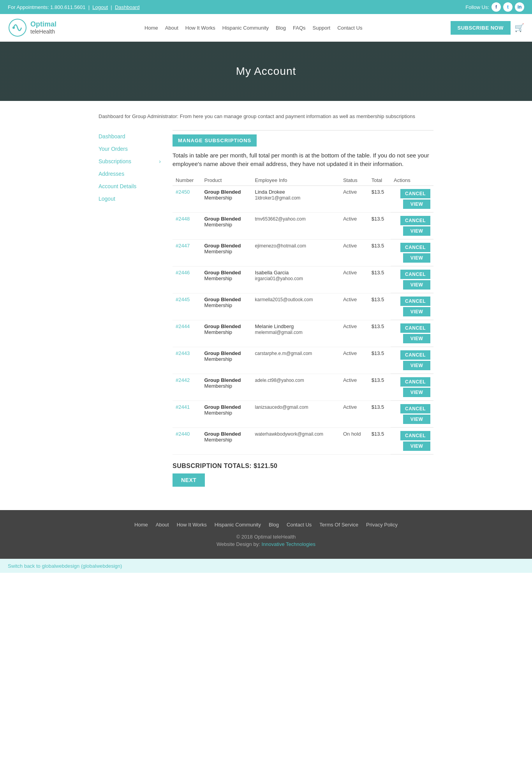  I want to click on cart-icon: 🛒, so click(520, 28).